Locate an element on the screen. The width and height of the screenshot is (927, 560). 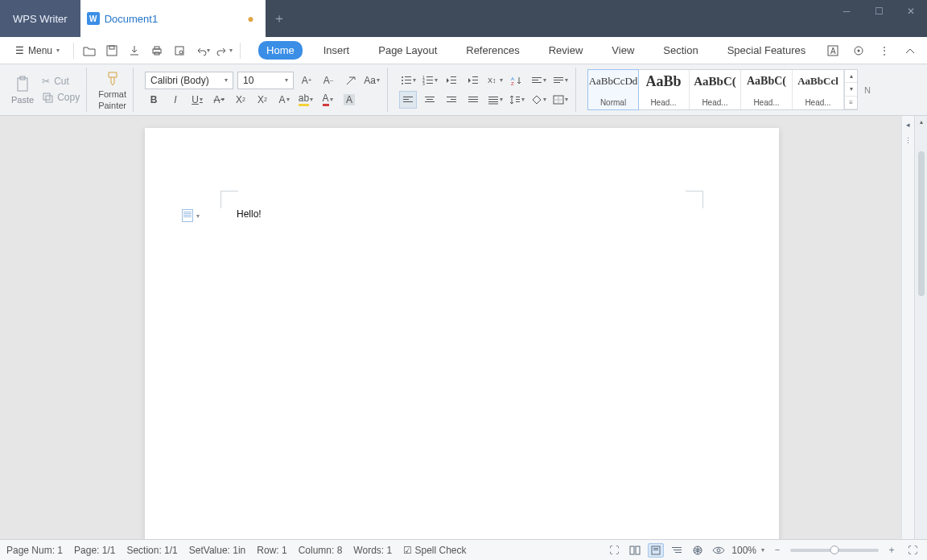
sort-button: AZ is located at coordinates (517, 80).